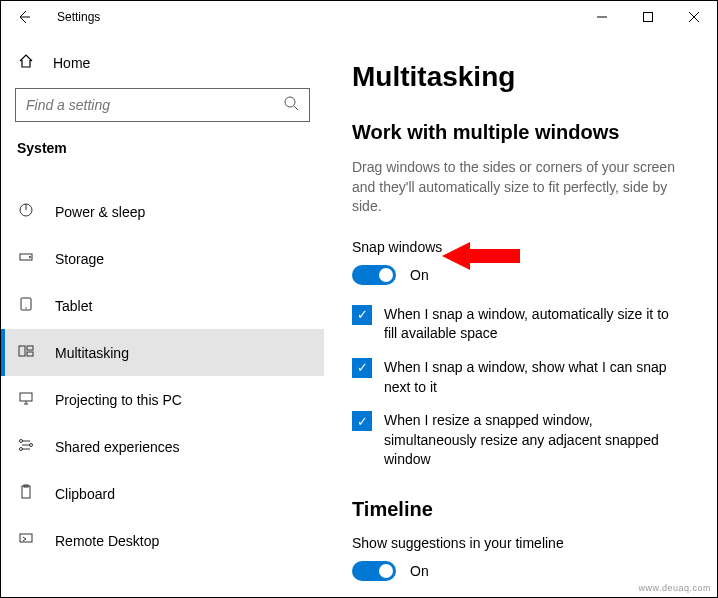  I want to click on checkbox-resize-adjacent: ✓, so click(362, 421).